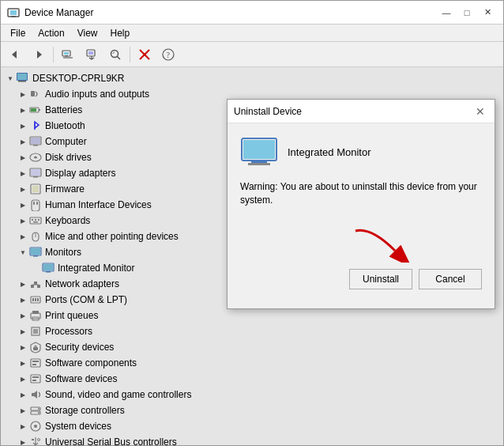 This screenshot has width=504, height=446. Describe the element at coordinates (252, 55) in the screenshot. I see `toolbar: ?` at that location.